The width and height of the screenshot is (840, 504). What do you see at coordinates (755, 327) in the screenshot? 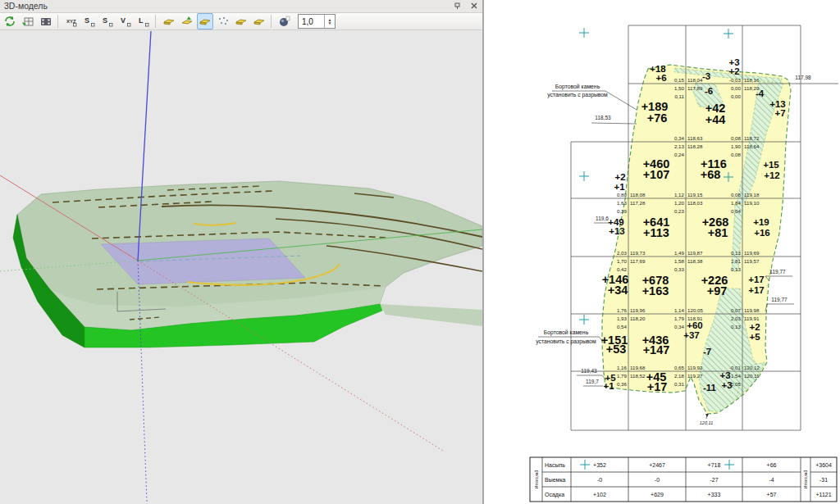
I see `volume-label: +2` at bounding box center [755, 327].